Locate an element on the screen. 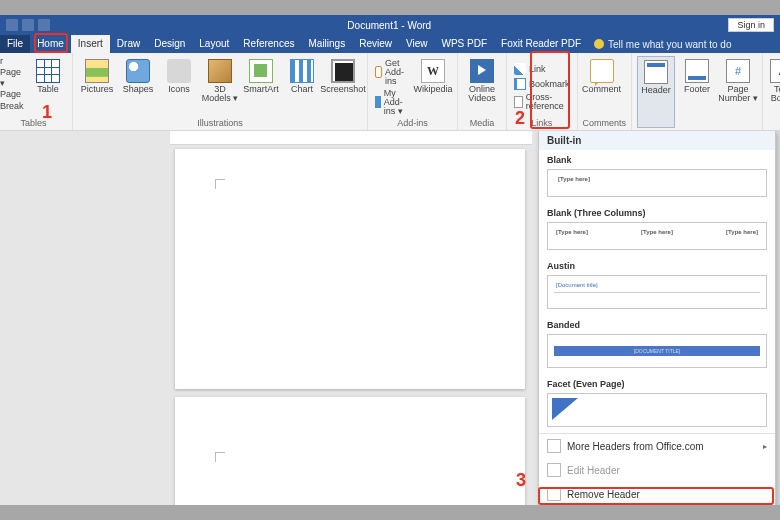 The image size is (780, 520). pagenumber-icon is located at coordinates (738, 71).